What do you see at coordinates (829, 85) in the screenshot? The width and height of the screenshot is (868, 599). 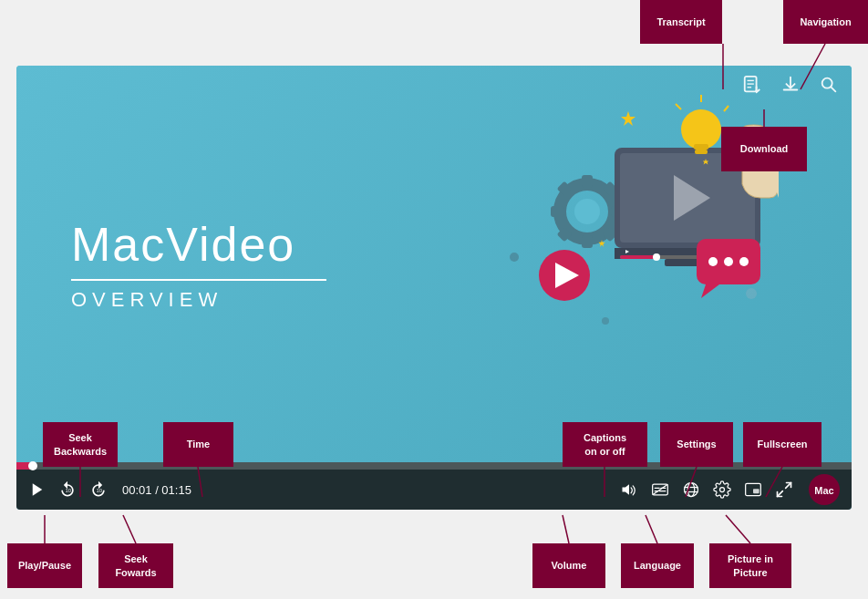 I see `search-icon-btn` at bounding box center [829, 85].